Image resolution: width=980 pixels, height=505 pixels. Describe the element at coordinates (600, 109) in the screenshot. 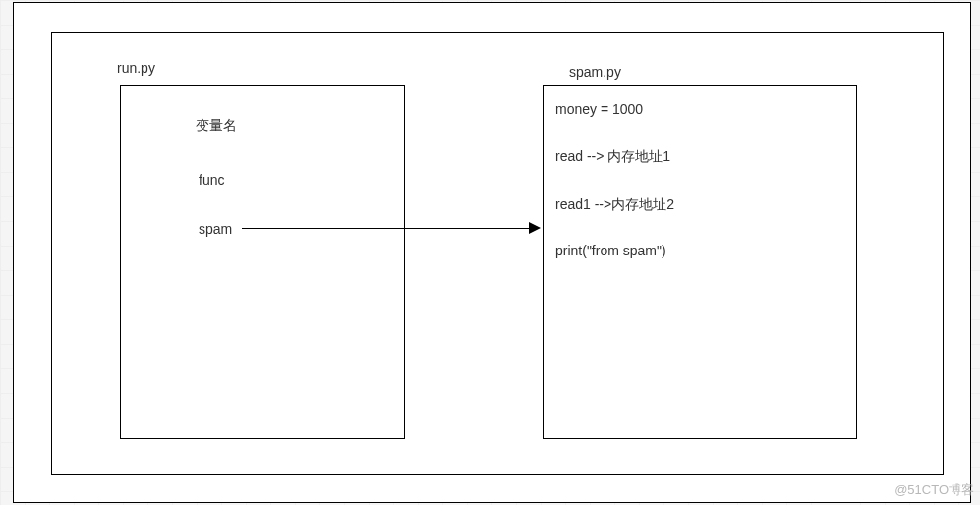

I see `text-money: money = 1000` at that location.